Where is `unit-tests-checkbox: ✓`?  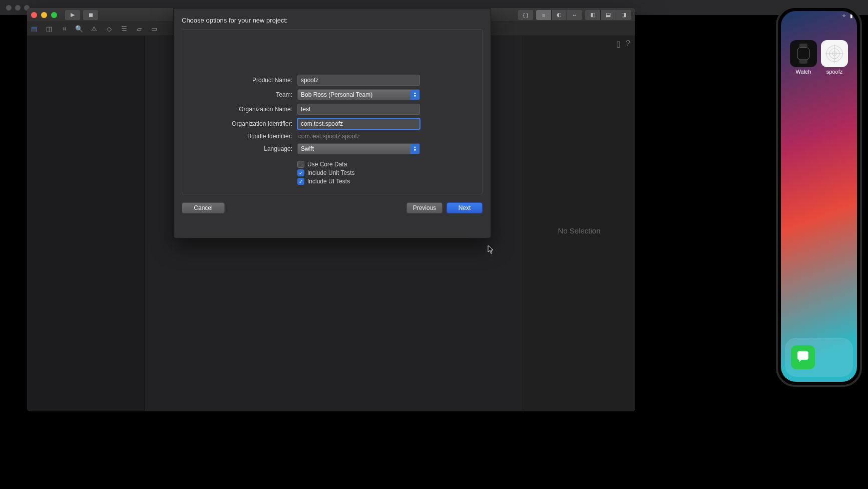
unit-tests-checkbox: ✓ is located at coordinates (301, 173).